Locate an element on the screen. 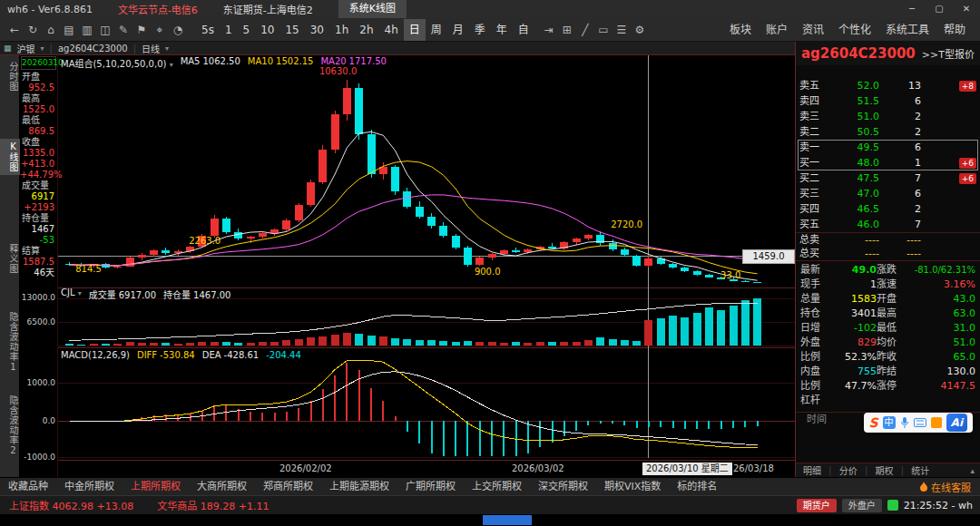 The height and width of the screenshot is (526, 980). refresh-icon: ↻ is located at coordinates (33, 30).